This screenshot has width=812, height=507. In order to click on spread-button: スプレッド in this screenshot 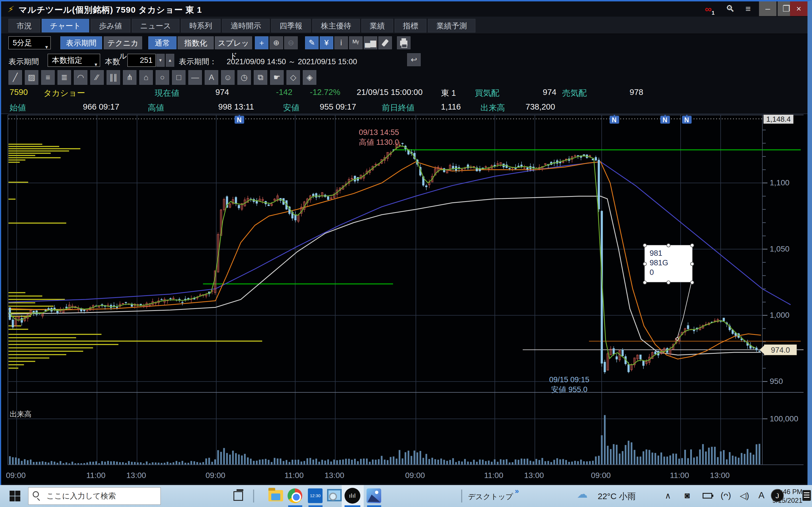, I will do `click(234, 43)`.